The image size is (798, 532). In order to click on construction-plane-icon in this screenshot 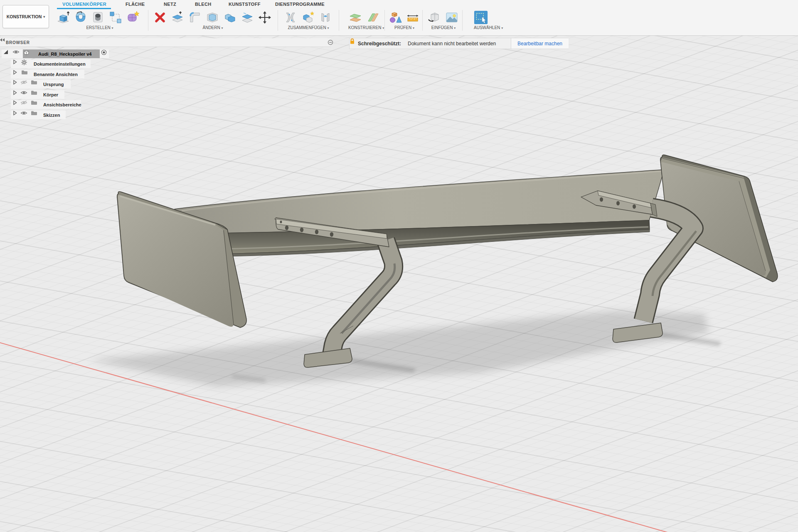, I will do `click(355, 17)`.